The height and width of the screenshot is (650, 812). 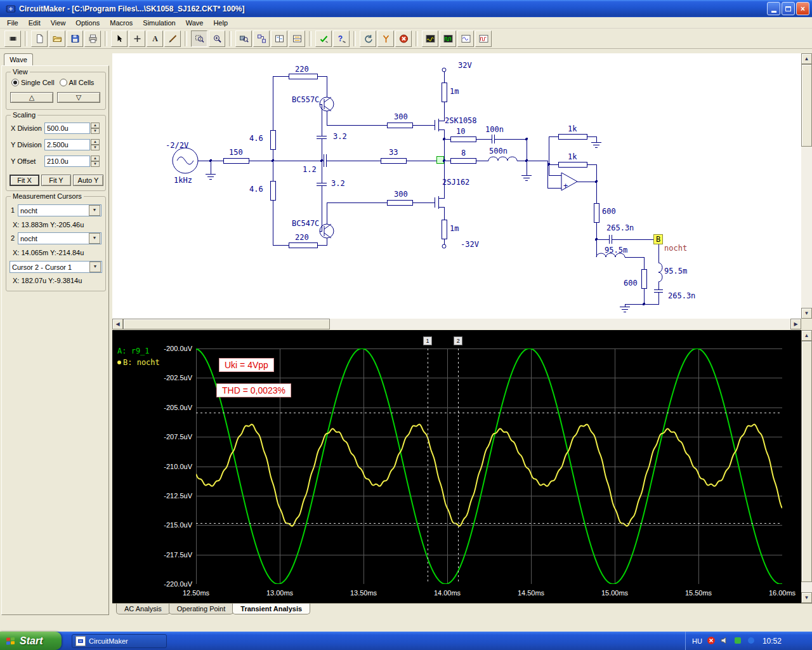 What do you see at coordinates (60, 239) in the screenshot?
I see `cursor-2-select: nocht ▼` at bounding box center [60, 239].